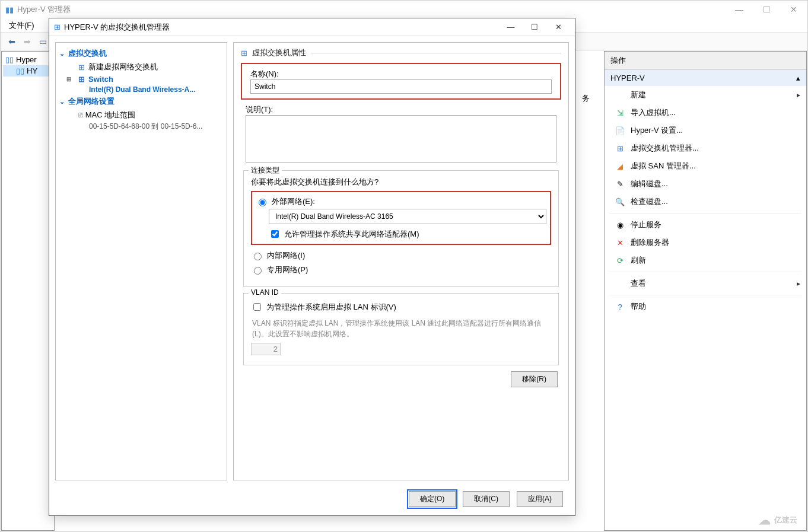 Image resolution: width=808 pixels, height=532 pixels. I want to click on cloud-icon: ☁, so click(765, 520).